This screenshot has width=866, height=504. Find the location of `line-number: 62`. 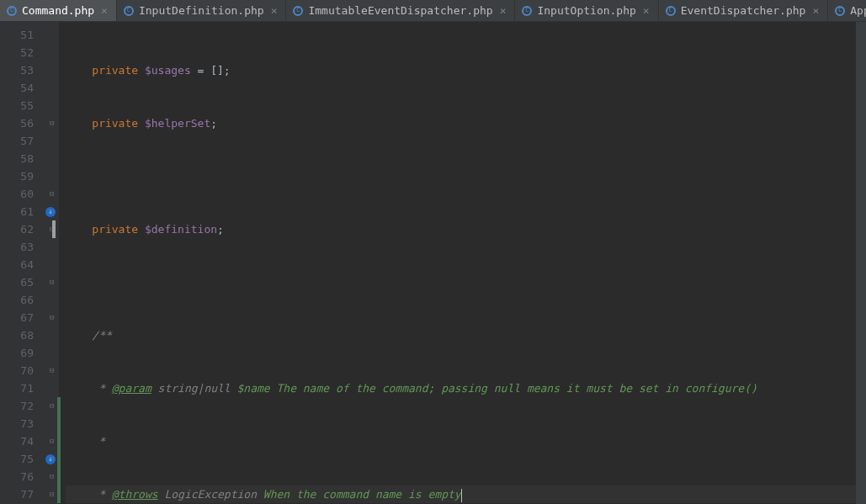

line-number: 62 is located at coordinates (20, 229).